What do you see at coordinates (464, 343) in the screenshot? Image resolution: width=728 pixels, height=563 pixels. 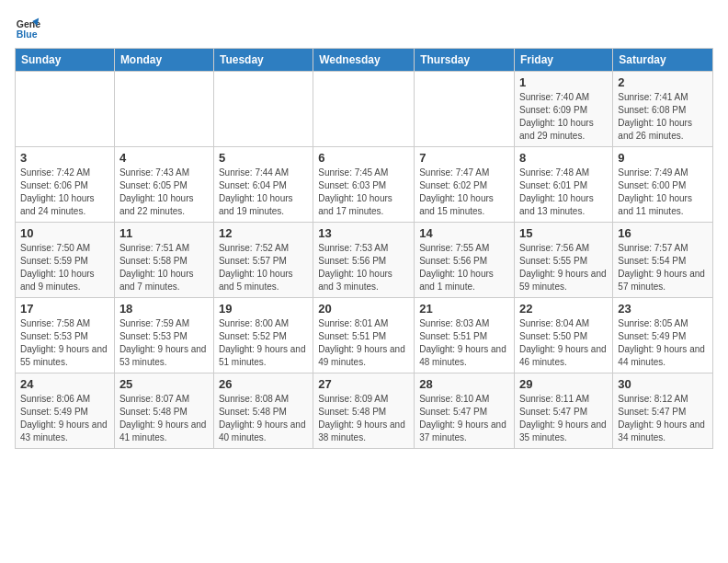 I see `day-info: Sunrise: 8:03 AMSunset: 5:51 PMDaylight:…` at bounding box center [464, 343].